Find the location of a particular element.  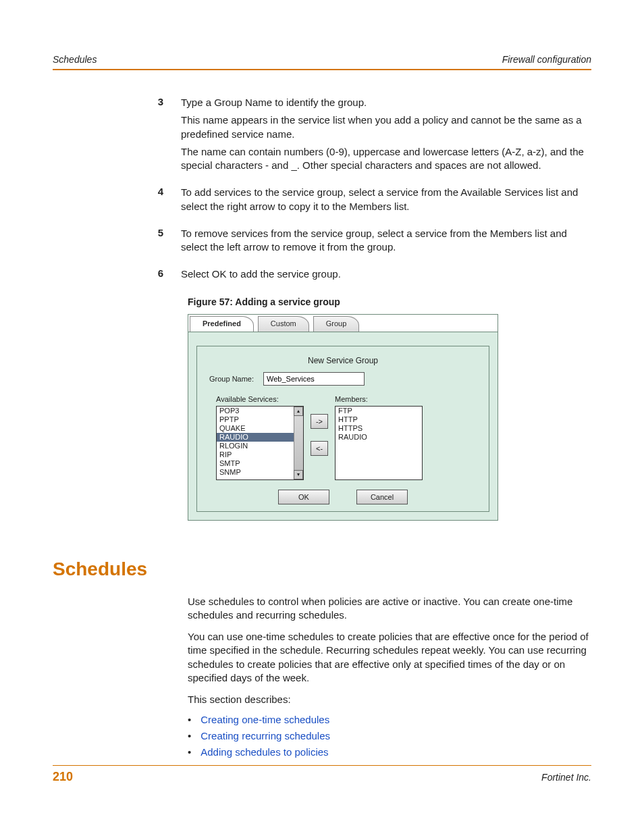

section-links: Creating one-time schedules Creating rec… is located at coordinates (390, 736).